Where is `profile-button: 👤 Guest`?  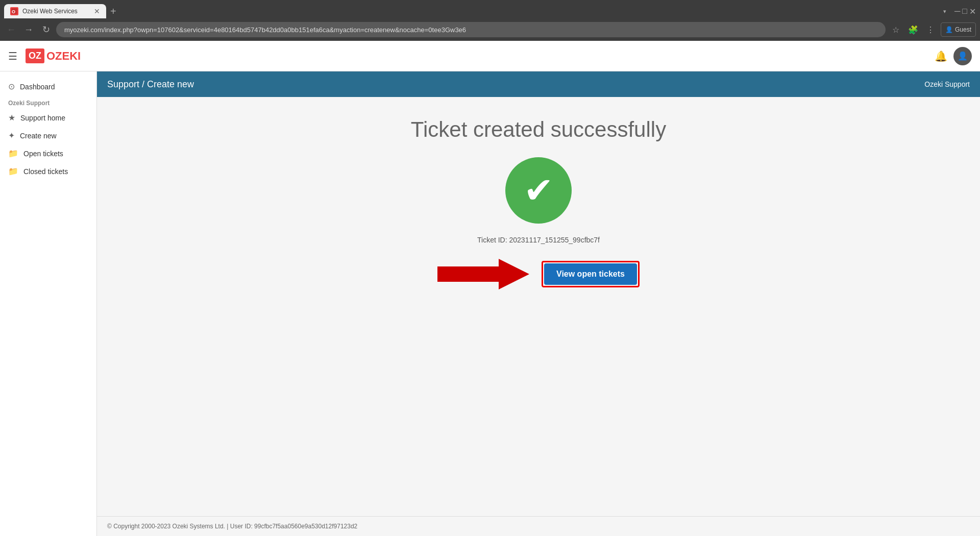
profile-button: 👤 Guest is located at coordinates (959, 30).